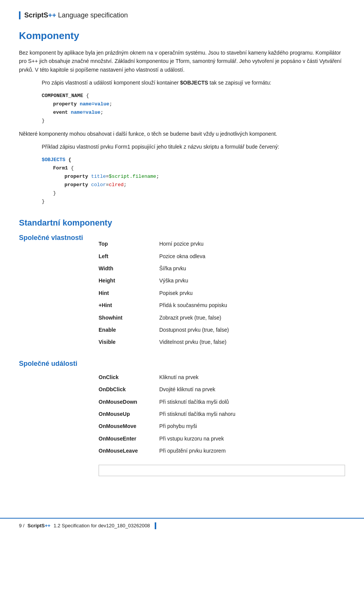 The width and height of the screenshot is (364, 602). Describe the element at coordinates (182, 223) in the screenshot. I see `standartni-title: Standartní komponenty` at that location.